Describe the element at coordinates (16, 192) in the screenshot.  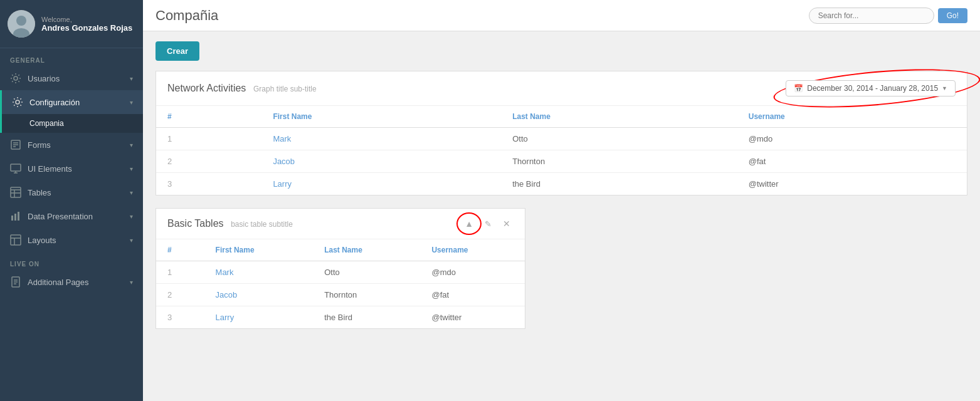
I see `table-icon` at that location.